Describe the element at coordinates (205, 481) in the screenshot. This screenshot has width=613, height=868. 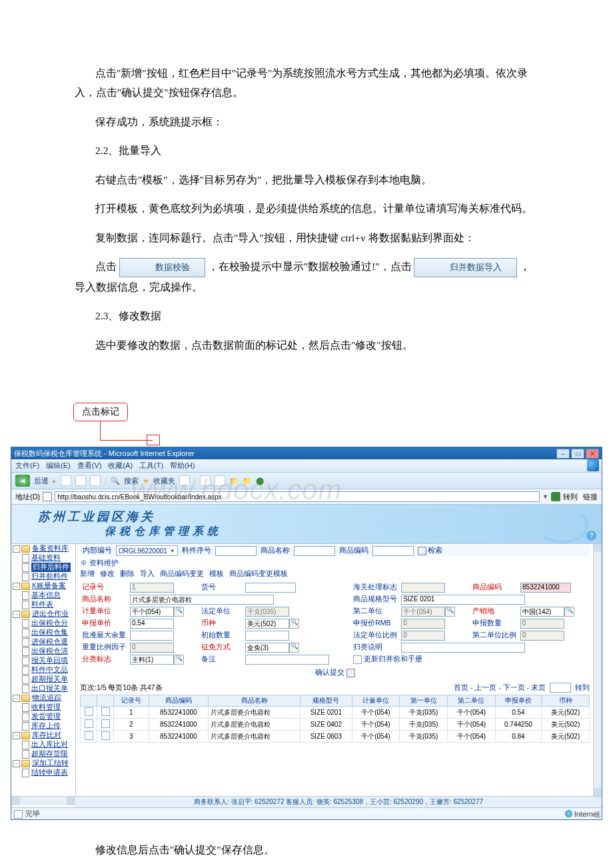
I see `mail-icon` at that location.